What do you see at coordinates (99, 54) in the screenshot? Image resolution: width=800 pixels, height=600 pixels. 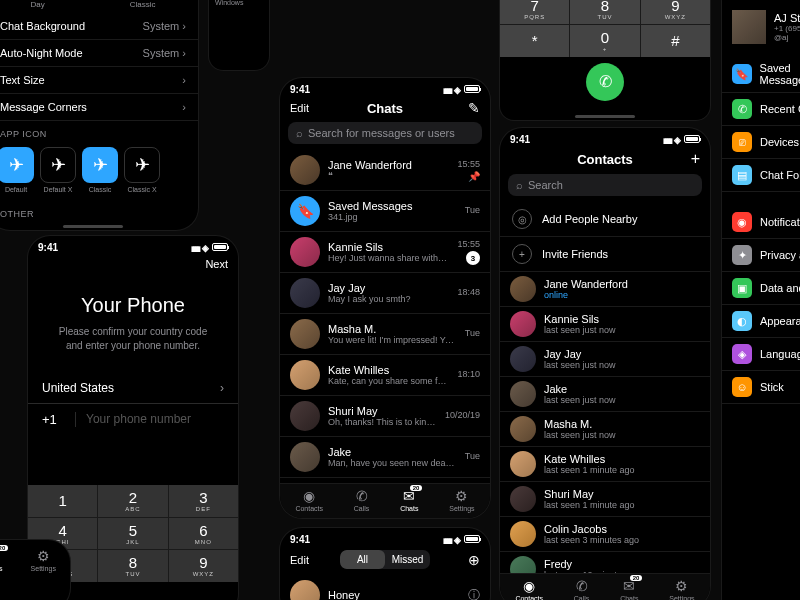 I see `setting-row: Auto-Night ModeSystem ›` at bounding box center [99, 54].